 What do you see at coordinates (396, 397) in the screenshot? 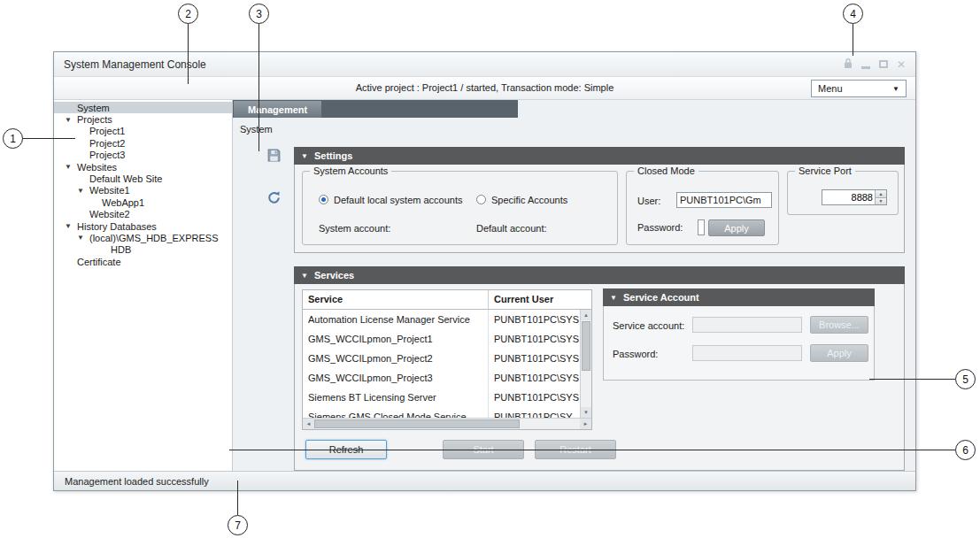
I see `service-name-cell: Siemens BT Licensing Server` at bounding box center [396, 397].